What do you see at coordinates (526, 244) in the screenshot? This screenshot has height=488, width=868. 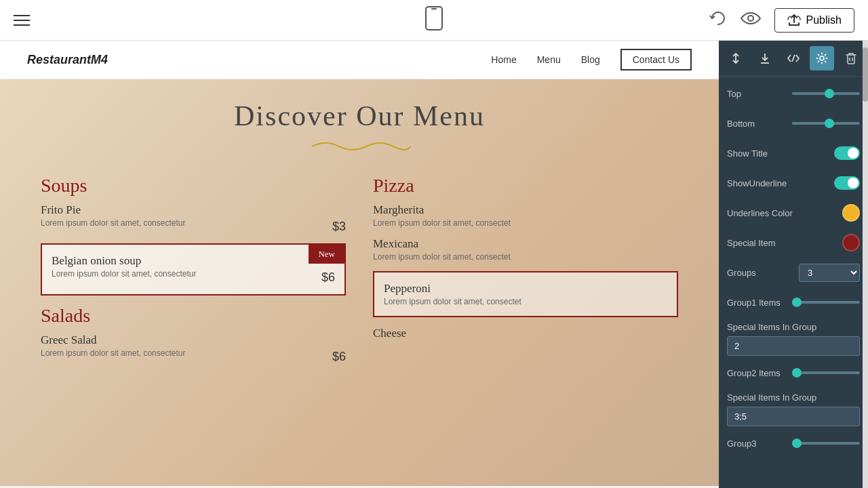 I see `item-name: Mexicana` at bounding box center [526, 244].